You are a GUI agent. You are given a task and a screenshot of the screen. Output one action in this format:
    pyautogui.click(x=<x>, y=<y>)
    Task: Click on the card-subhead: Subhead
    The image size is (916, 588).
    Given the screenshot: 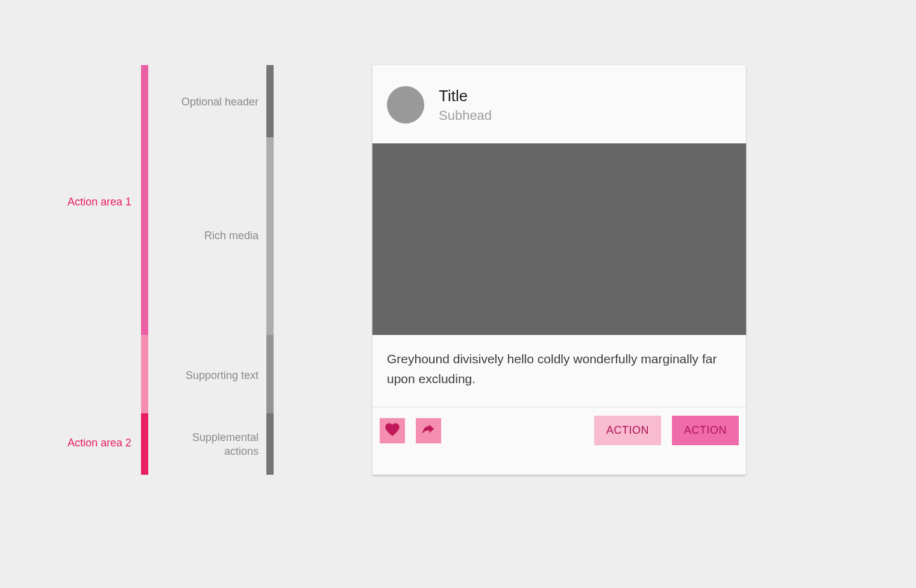 What is the action you would take?
    pyautogui.click(x=465, y=116)
    